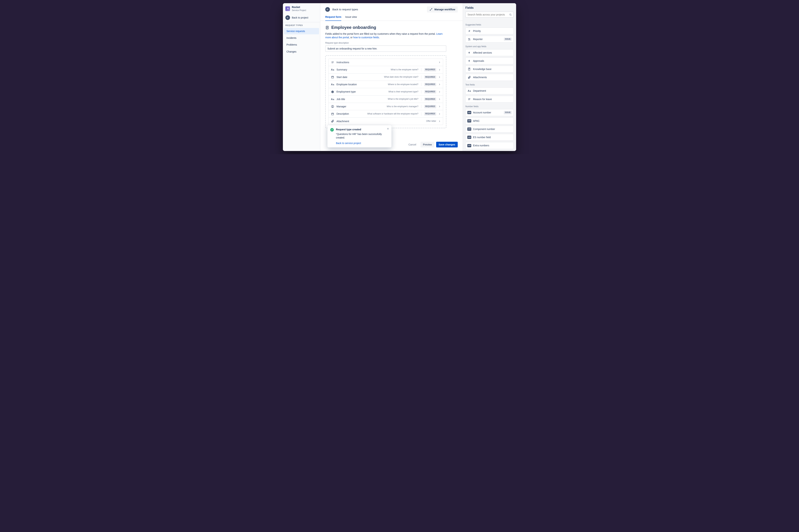 Image resolution: width=799 pixels, height=532 pixels. What do you see at coordinates (484, 129) in the screenshot?
I see `field-name: Component number` at bounding box center [484, 129].